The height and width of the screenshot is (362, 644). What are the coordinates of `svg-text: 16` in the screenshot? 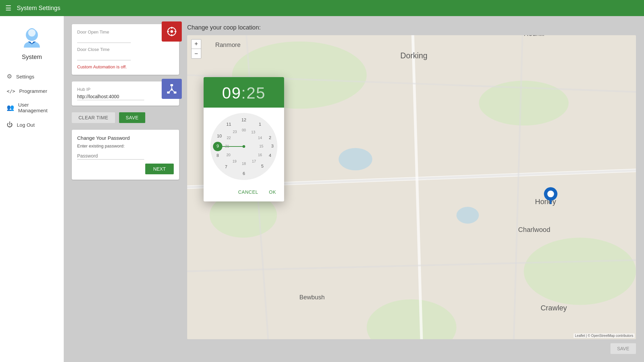 It's located at (260, 155).